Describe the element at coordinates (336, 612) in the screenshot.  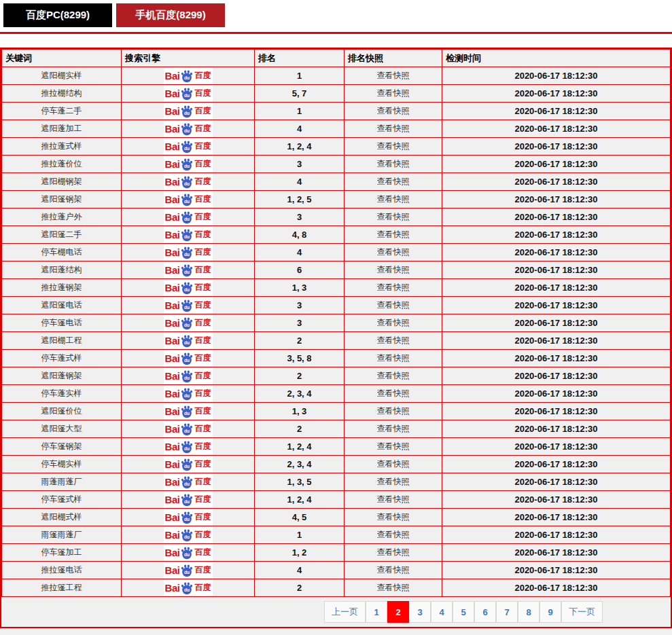
I see `pagination-strip: 上一页123456789下一页` at that location.